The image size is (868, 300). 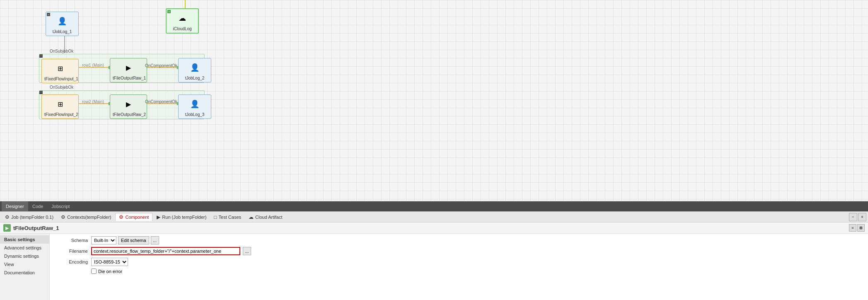 What do you see at coordinates (71, 240) in the screenshot?
I see `schema-label: Schema` at bounding box center [71, 240].